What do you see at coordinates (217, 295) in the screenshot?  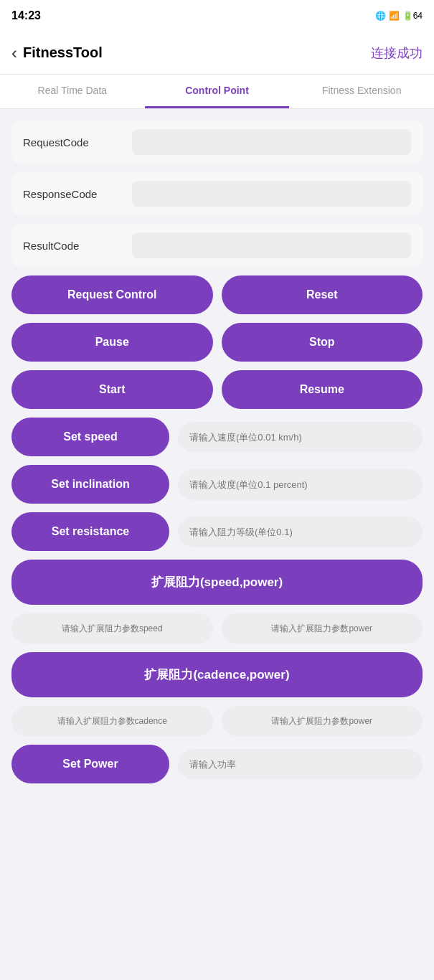 I see `button-grid-row1: Request Control Reset` at bounding box center [217, 295].